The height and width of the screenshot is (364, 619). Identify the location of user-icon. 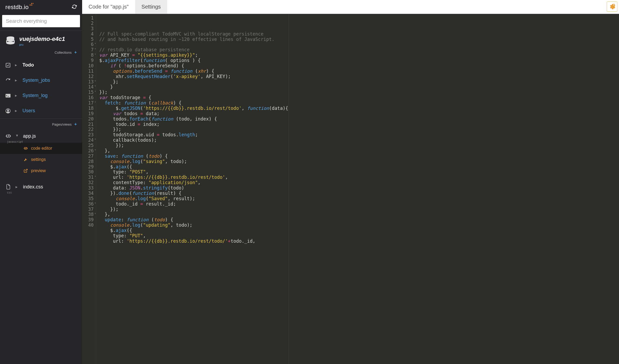
(8, 111).